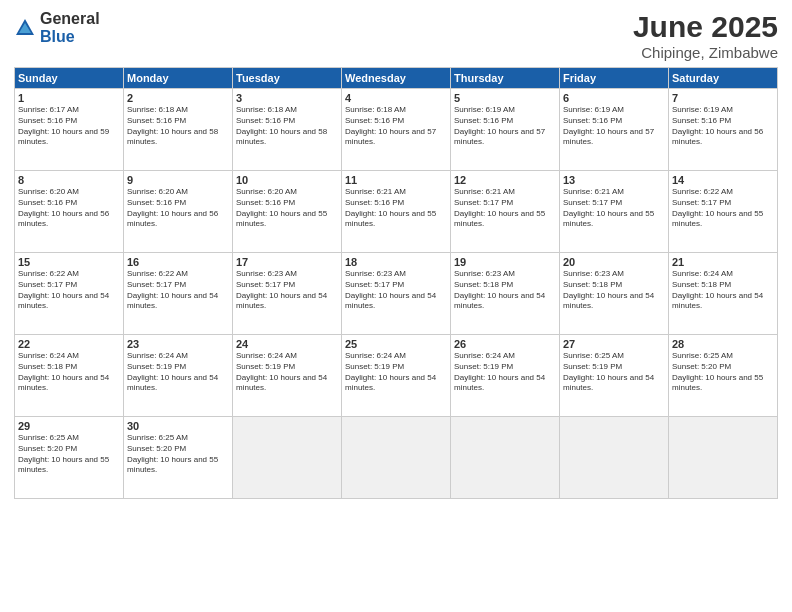  I want to click on calendar-cell: 7 Sunrise: 6:19 AMSunset: 5:16 PMDayligh…, so click(724, 130).